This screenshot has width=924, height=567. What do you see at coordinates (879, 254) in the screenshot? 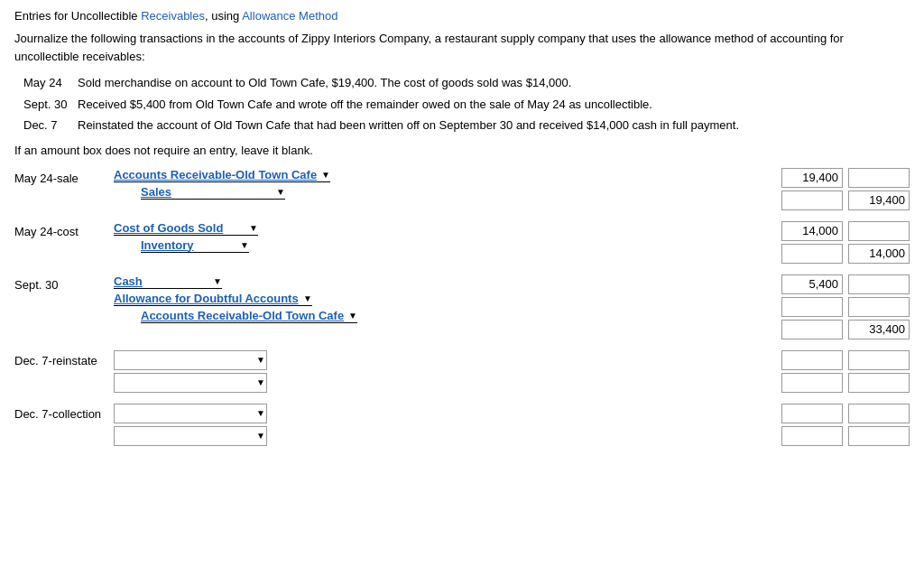
I see `may24-cost-credit-input2` at bounding box center [879, 254].